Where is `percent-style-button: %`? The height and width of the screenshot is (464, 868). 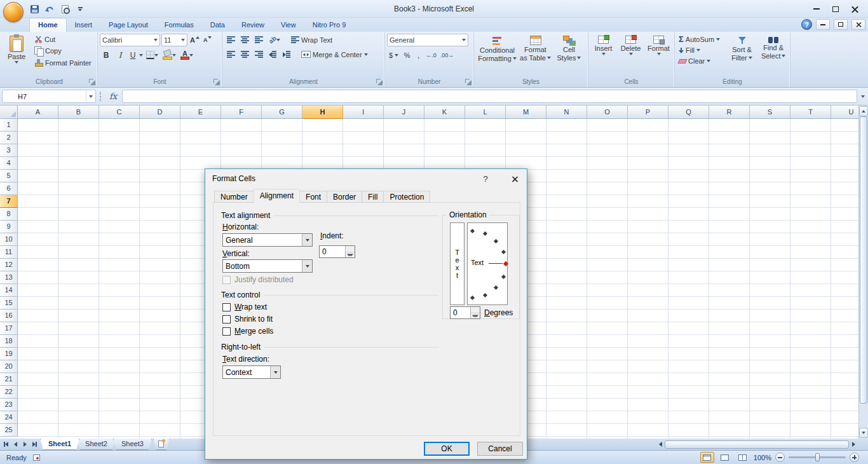
percent-style-button: % is located at coordinates (407, 55).